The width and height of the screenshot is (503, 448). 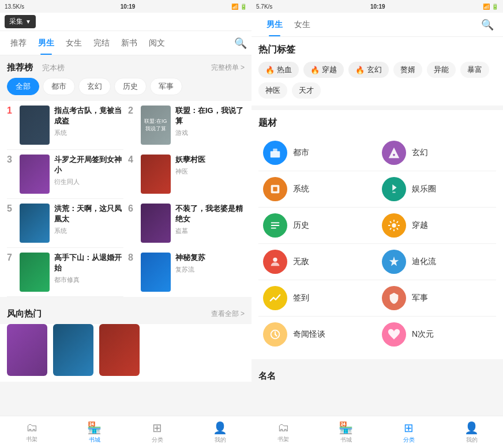 I want to click on ranking-more: 完整榜单 >, so click(x=228, y=68).